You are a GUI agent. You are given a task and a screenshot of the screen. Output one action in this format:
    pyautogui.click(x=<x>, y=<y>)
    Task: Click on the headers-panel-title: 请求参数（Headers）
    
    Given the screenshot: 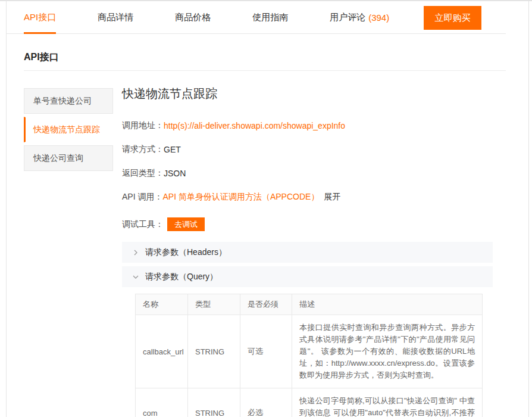 What is the action you would take?
    pyautogui.click(x=186, y=253)
    